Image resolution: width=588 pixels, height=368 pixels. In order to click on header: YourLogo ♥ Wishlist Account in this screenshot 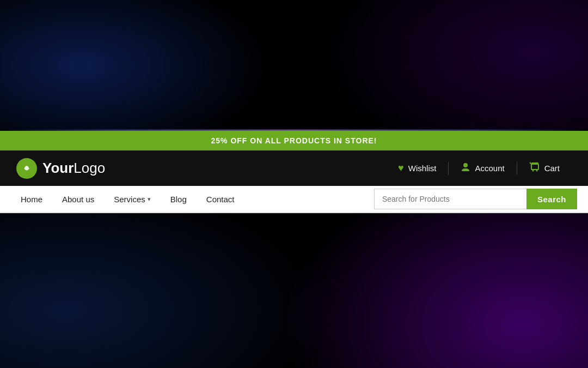, I will do `click(294, 168)`.